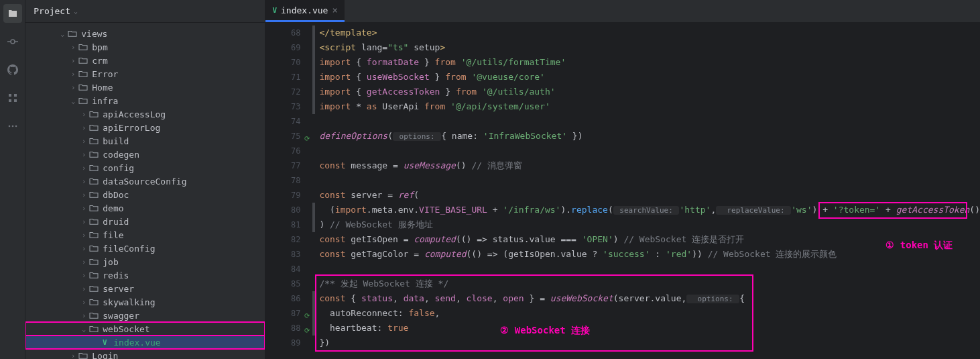 The height and width of the screenshot is (359, 980). Describe the element at coordinates (283, 136) in the screenshot. I see `line-number: 75⟳` at that location.